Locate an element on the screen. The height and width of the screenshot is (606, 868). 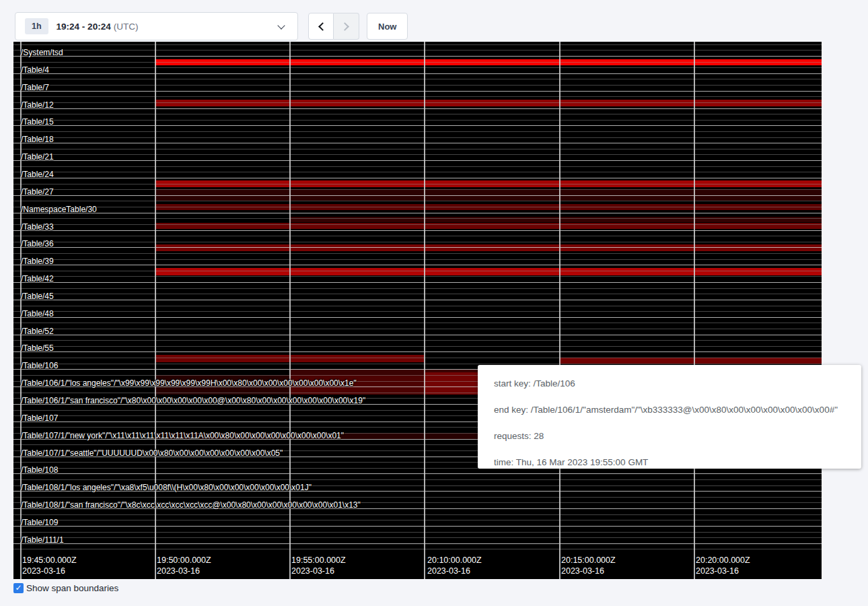
row-label: /Table/109 is located at coordinates (39, 523).